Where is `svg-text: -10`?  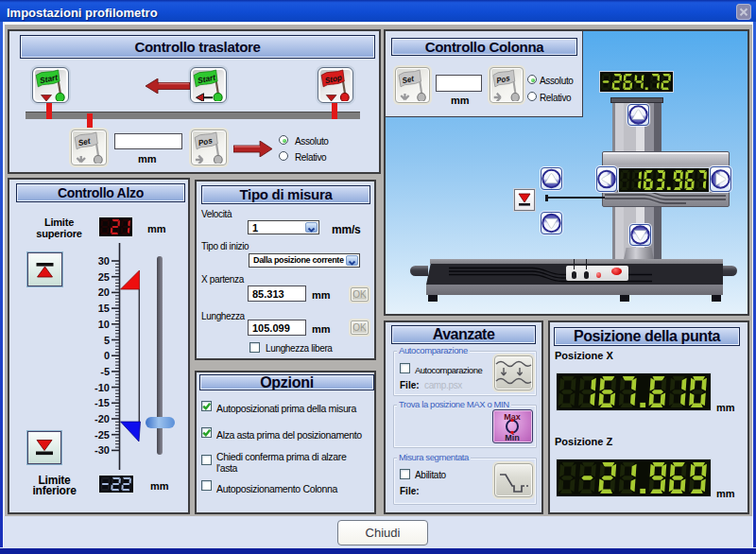 svg-text: -10 is located at coordinates (102, 388).